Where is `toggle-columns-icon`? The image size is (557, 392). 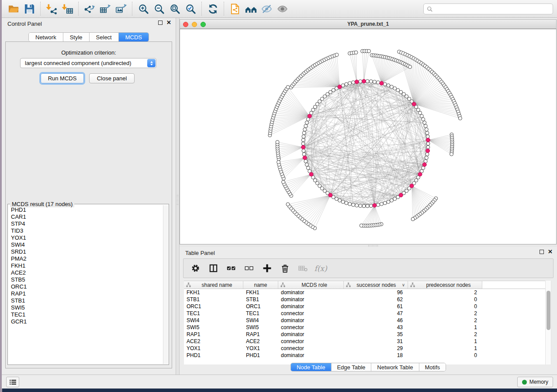 toggle-columns-icon is located at coordinates (213, 268).